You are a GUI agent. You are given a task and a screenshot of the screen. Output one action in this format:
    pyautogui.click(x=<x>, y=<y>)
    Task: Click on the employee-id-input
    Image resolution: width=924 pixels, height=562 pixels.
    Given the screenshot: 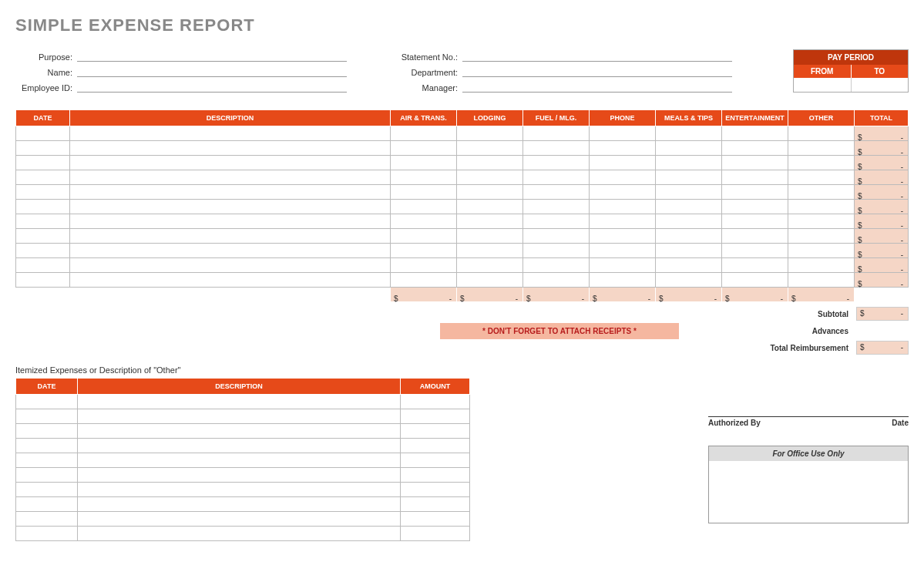 What is the action you would take?
    pyautogui.click(x=212, y=86)
    